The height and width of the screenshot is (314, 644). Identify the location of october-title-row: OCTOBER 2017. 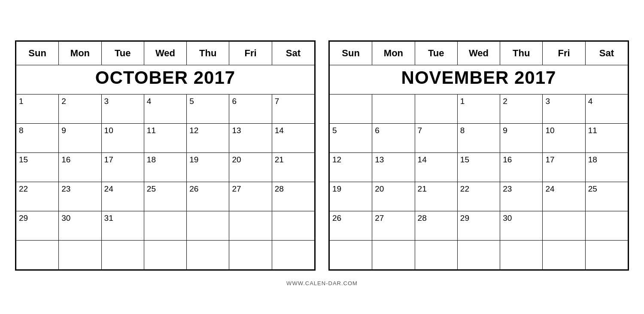
(166, 80).